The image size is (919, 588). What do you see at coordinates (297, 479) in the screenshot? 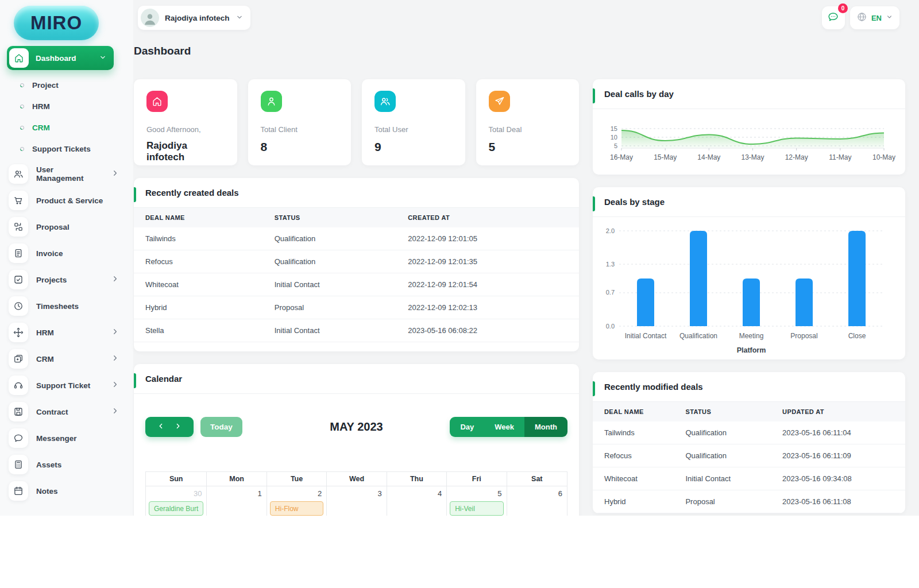
I see `weekday-header: Tue` at bounding box center [297, 479].